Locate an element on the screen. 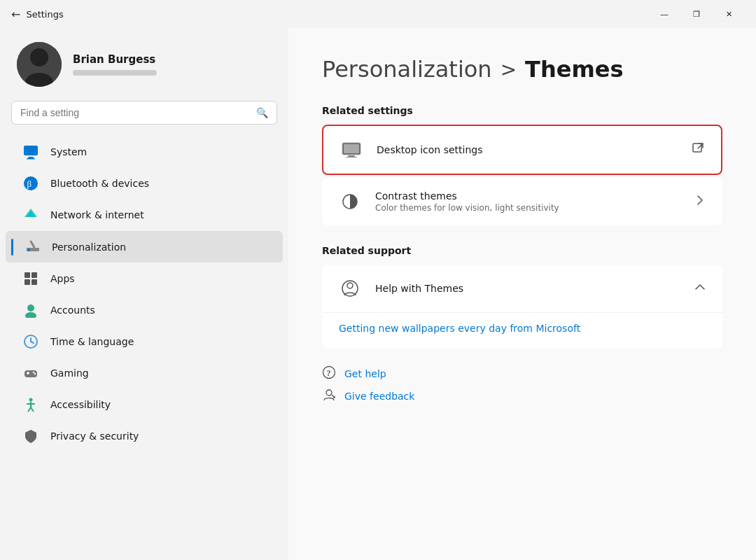 This screenshot has width=756, height=560. window-controls: — ❐ ✕ is located at coordinates (696, 14).